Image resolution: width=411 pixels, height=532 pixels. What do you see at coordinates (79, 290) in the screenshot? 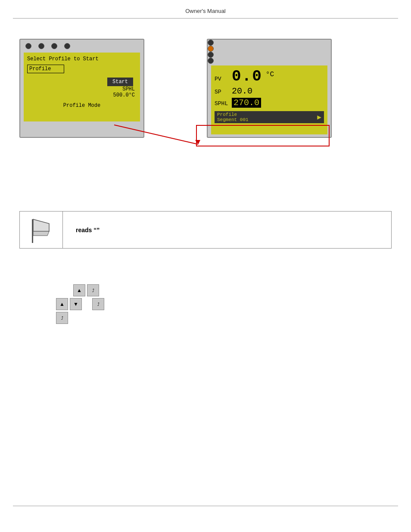
I see `up-arrow-icon: ▲` at bounding box center [79, 290].